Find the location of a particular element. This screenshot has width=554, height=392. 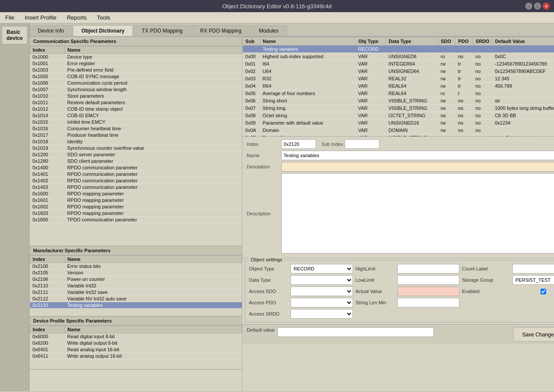

main-table-area: Sub Name Obj Type Data Type SDO PDO SRDO… is located at coordinates (398, 87).